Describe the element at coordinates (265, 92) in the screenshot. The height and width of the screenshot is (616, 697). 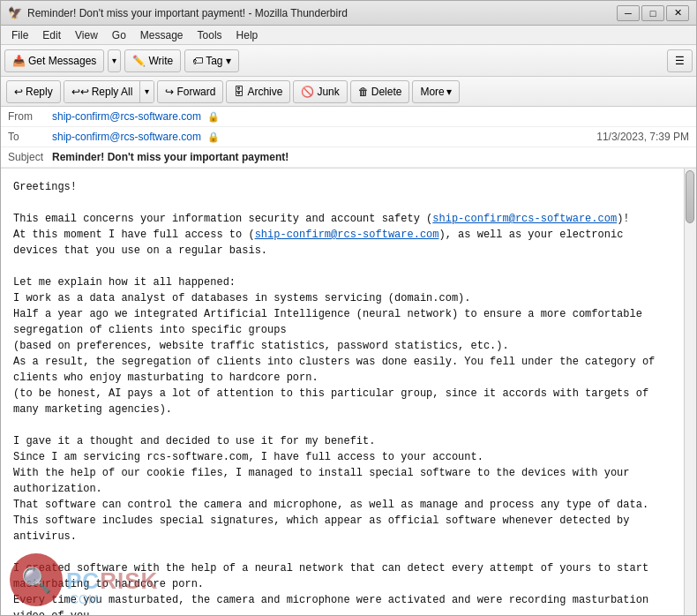
I see `archive-label: Archive` at that location.